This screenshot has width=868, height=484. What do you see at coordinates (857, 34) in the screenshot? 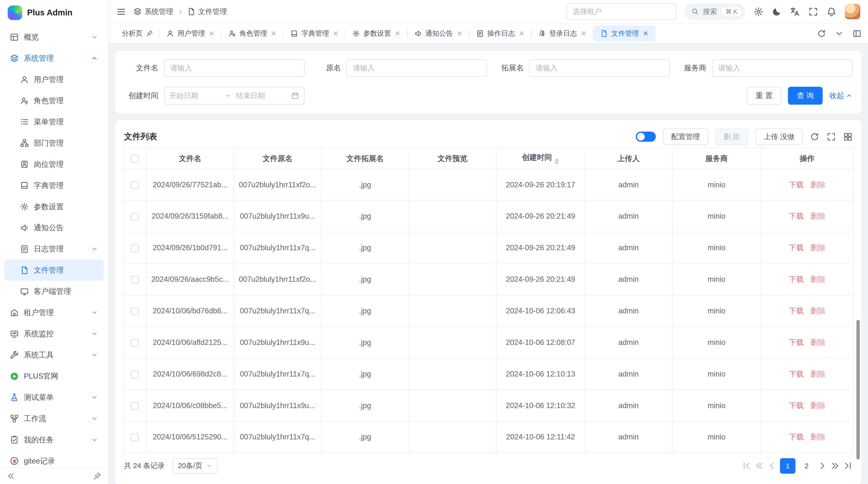
I see `layout-icon` at bounding box center [857, 34].